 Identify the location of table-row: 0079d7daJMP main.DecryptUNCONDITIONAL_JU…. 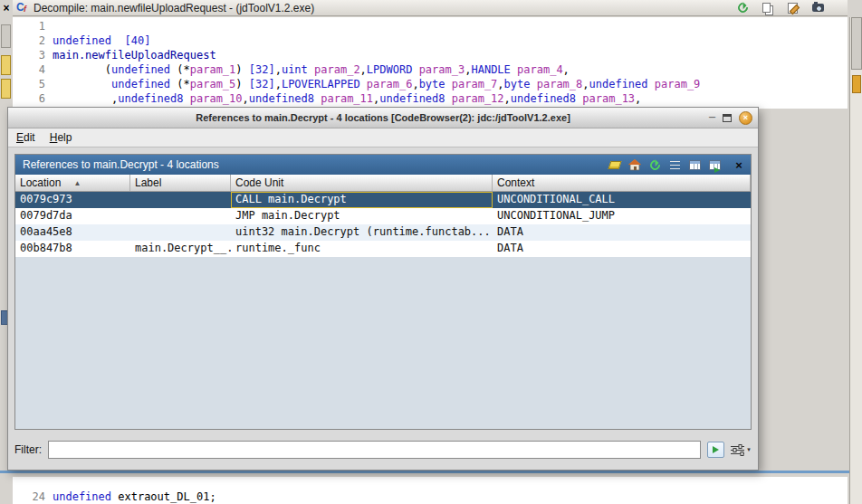
(383, 216).